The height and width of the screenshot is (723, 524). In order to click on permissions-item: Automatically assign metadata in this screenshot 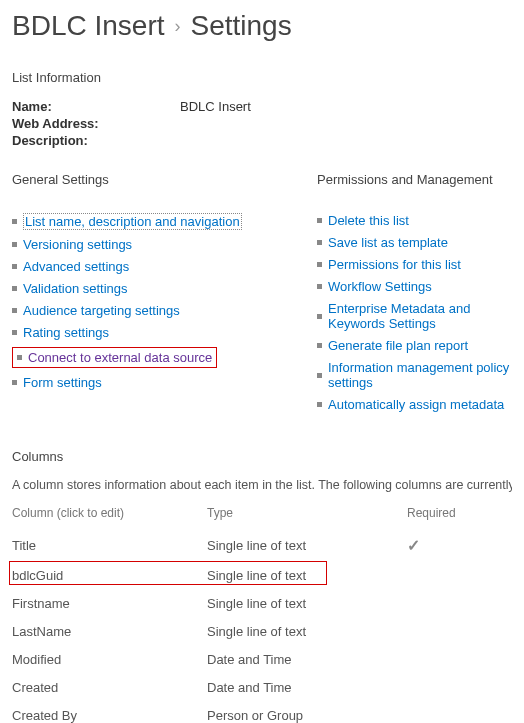, I will do `click(414, 404)`.